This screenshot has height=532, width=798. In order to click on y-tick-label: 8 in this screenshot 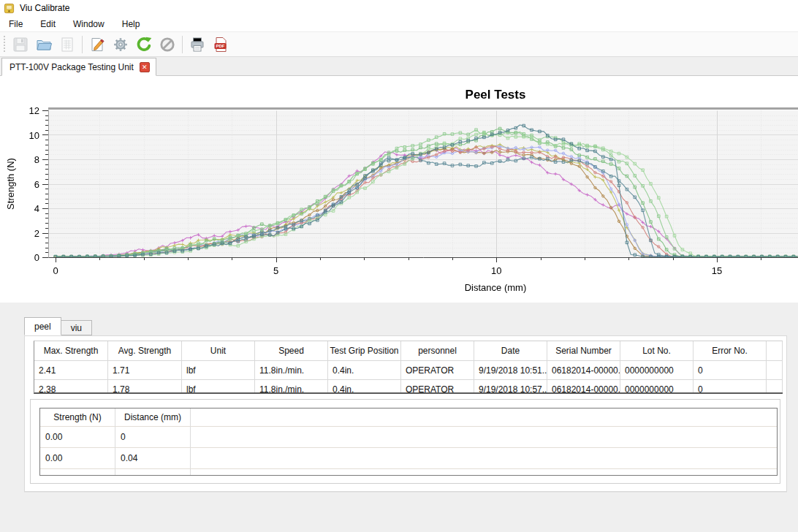, I will do `click(30, 159)`.